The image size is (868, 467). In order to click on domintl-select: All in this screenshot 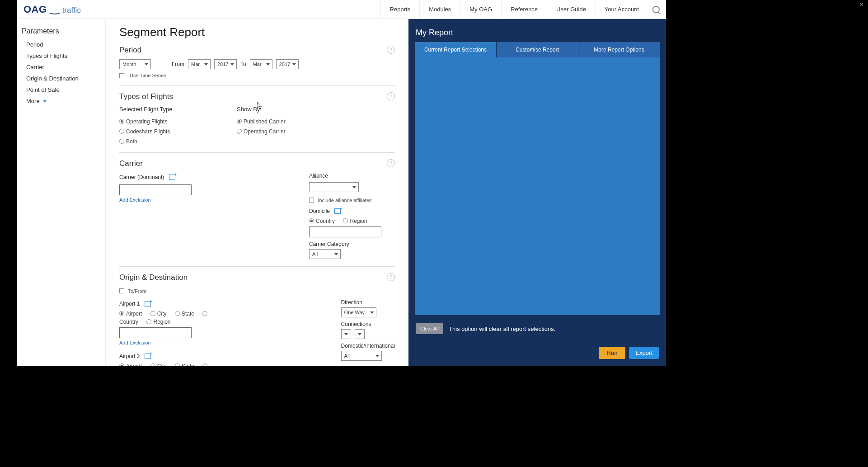, I will do `click(361, 356)`.